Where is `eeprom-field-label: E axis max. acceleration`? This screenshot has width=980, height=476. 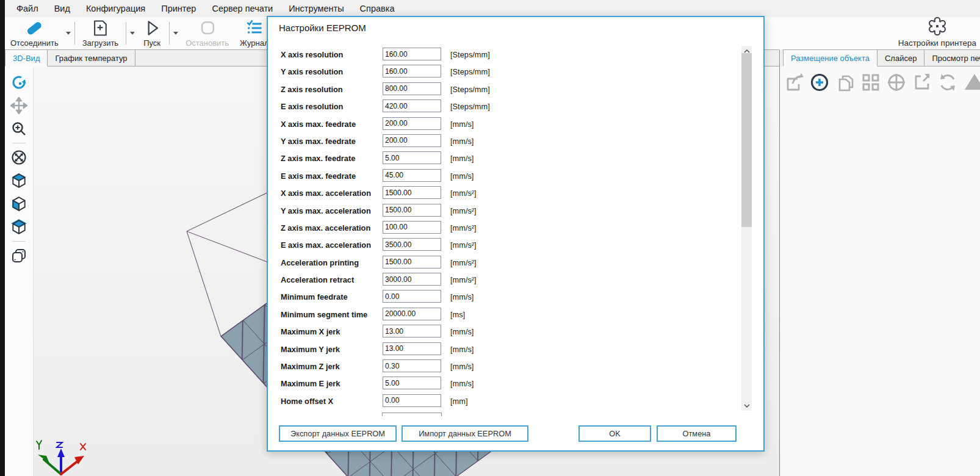
eeprom-field-label: E axis max. acceleration is located at coordinates (326, 245).